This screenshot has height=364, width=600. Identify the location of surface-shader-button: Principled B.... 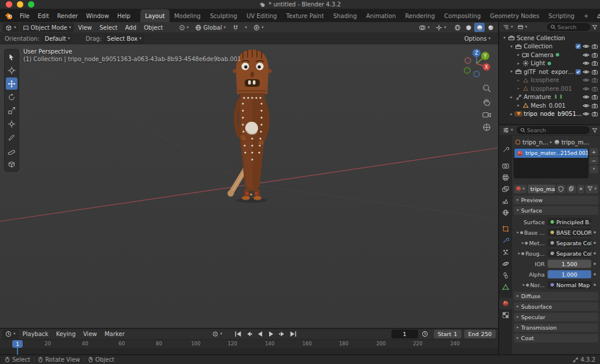
(570, 222).